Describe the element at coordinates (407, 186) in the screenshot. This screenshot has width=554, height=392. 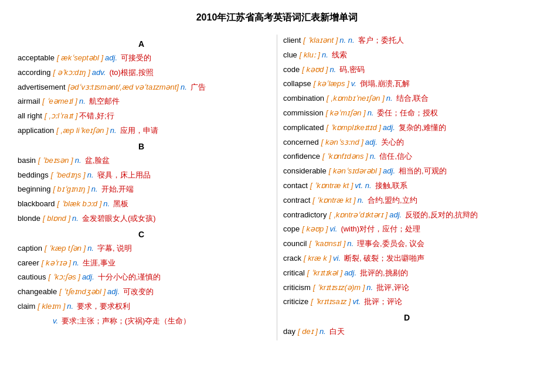
I see `list-item: contact [ ˈkɒntræ kt ] vt. n. 接触,联系` at that location.